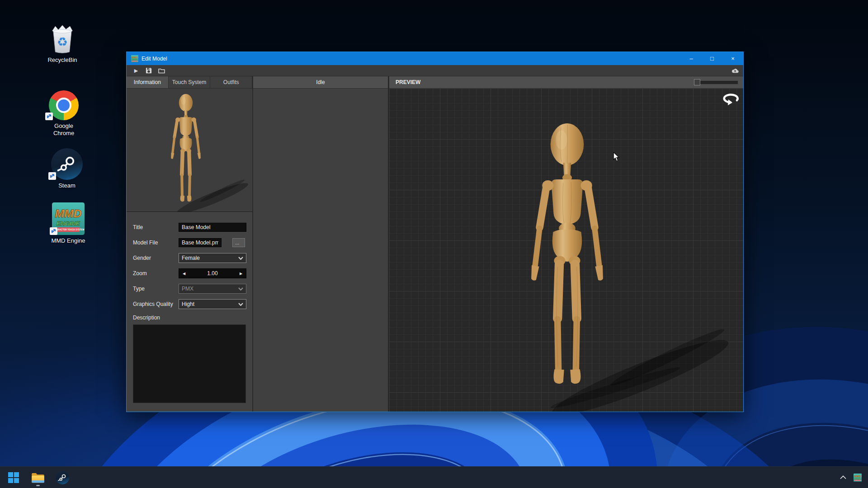 This screenshot has width=868, height=488. Describe the element at coordinates (189, 82) in the screenshot. I see `tab-bar: Information Touch System Outfits` at that location.